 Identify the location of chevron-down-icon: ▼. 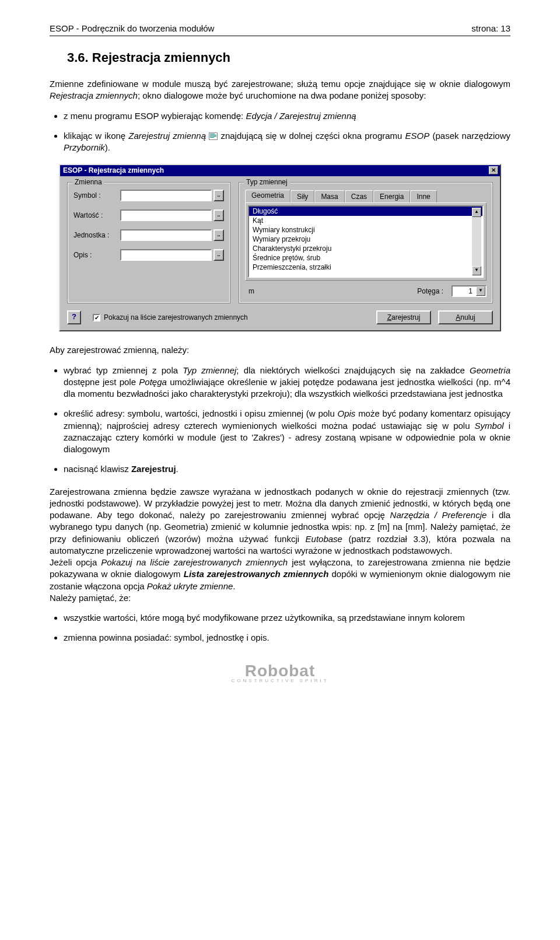
(481, 291).